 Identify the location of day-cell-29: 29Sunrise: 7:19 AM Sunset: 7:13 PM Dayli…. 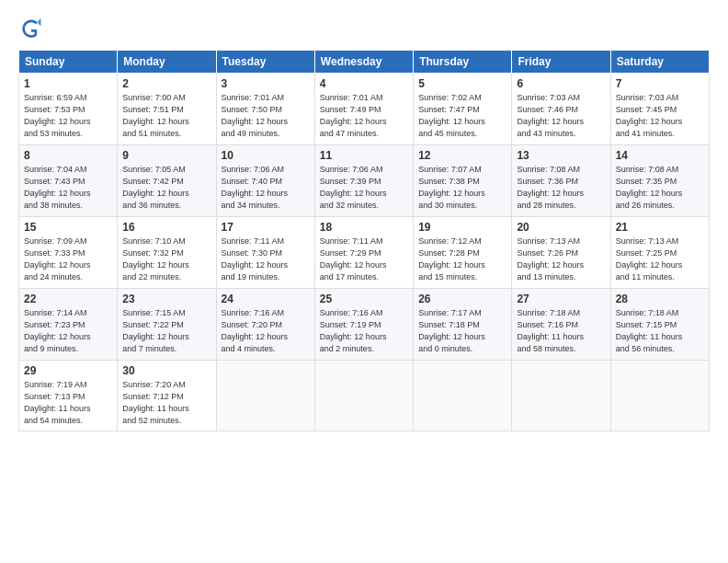
(68, 396).